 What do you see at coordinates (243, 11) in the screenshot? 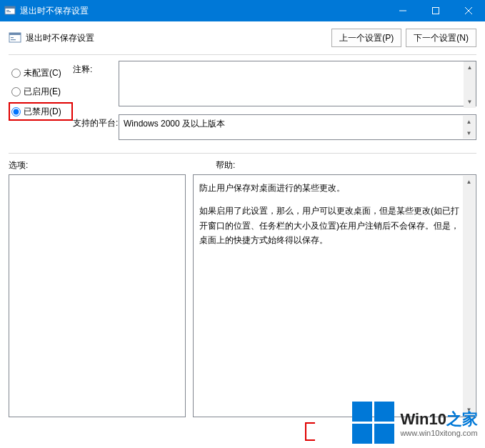
I see `titlebar: 退出时不保存设置` at bounding box center [243, 11].